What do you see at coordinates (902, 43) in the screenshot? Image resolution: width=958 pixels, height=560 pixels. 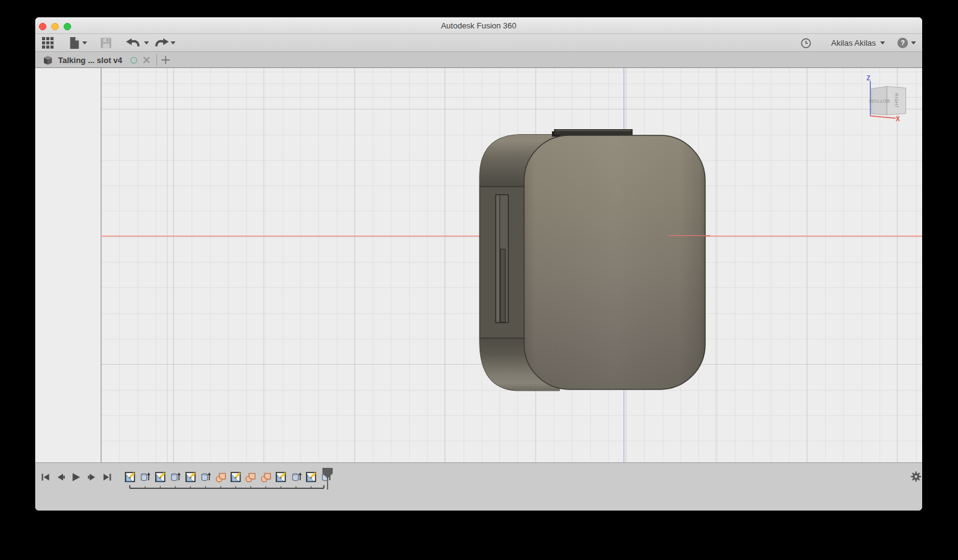 I see `help-button: ?` at bounding box center [902, 43].